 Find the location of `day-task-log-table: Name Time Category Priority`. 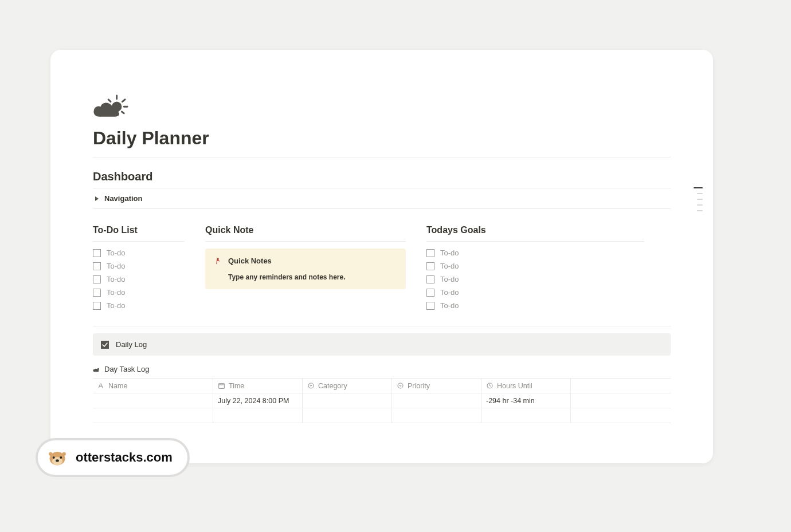

day-task-log-table: Name Time Category Priority is located at coordinates (382, 401).